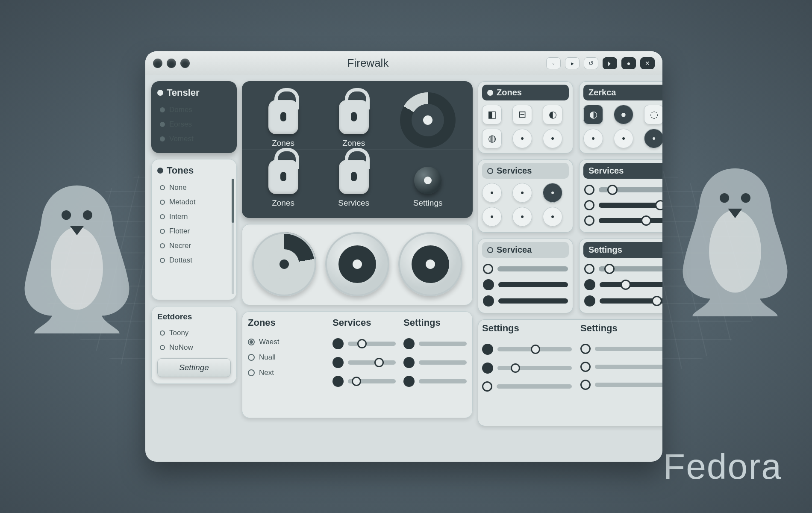 The image size is (812, 513). Describe the element at coordinates (572, 63) in the screenshot. I see `titlebar-button: ▸` at that location.